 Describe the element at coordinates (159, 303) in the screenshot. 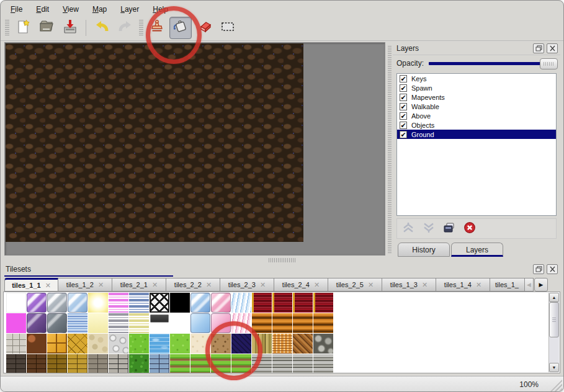

I see `tile-lattice` at that location.